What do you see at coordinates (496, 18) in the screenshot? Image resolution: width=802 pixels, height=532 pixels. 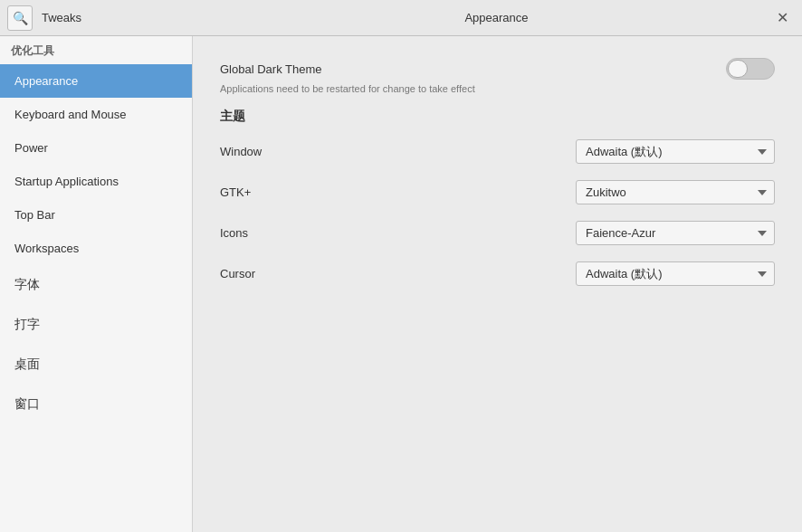 I see `page-title: Appearance` at bounding box center [496, 18].